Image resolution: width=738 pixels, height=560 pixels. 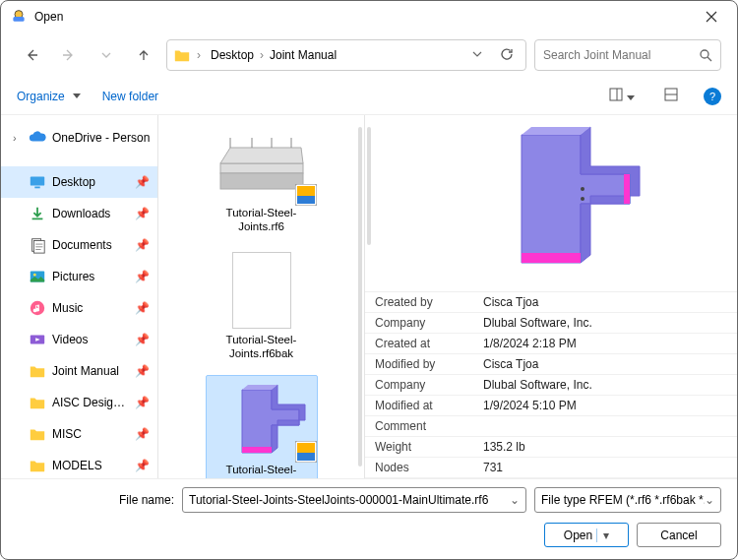 I want to click on open-button: Open ▾, so click(x=586, y=535).